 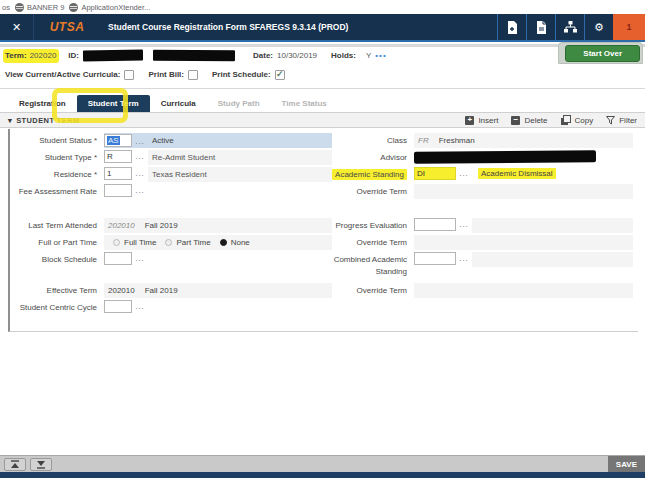 I want to click on combined-academic-standing-label: Combined Academic Standing, so click(x=373, y=264).